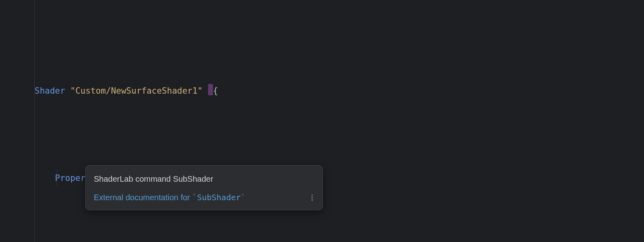 The image size is (644, 242). Describe the element at coordinates (137, 91) in the screenshot. I see `string-shader-name: "Custom/NewSurfaceShader1"` at that location.